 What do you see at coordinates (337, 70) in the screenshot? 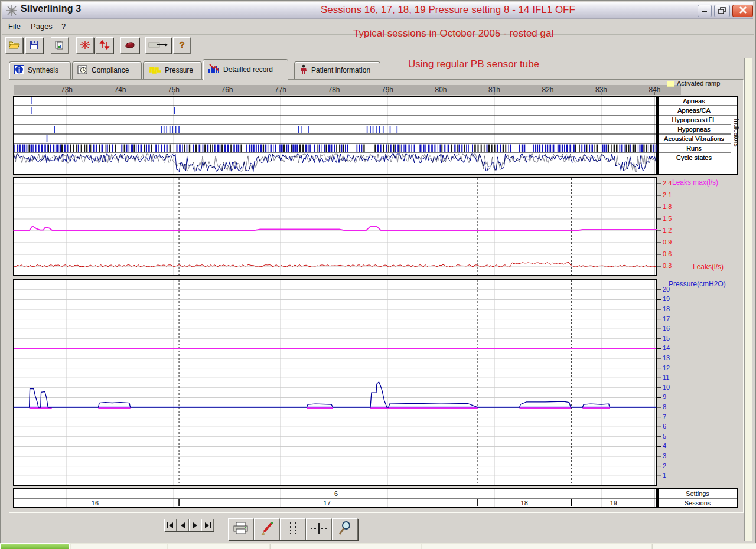
I see `tab-patient-information: Patient information` at bounding box center [337, 70].